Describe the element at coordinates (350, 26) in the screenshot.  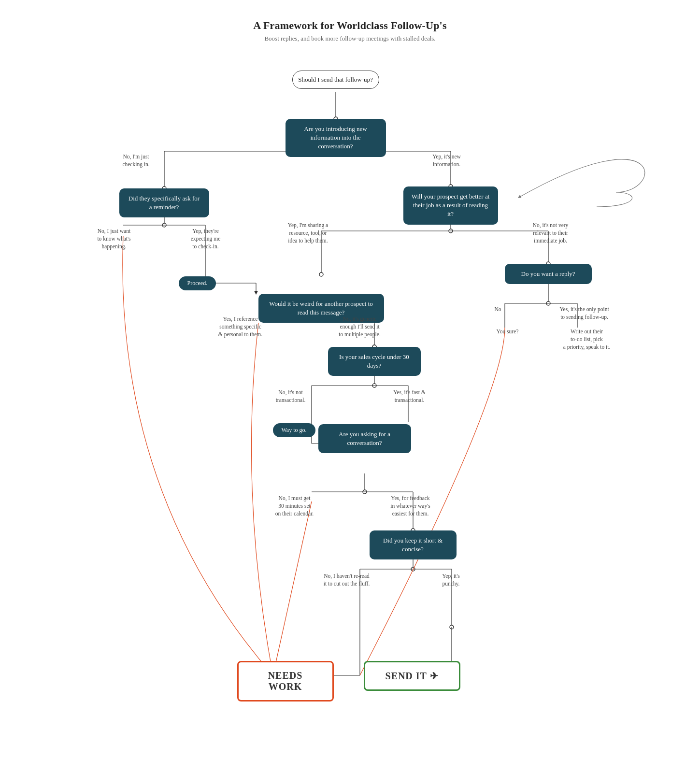
I see `page-title: A Framework for Worldclass Follow-Up's` at that location.